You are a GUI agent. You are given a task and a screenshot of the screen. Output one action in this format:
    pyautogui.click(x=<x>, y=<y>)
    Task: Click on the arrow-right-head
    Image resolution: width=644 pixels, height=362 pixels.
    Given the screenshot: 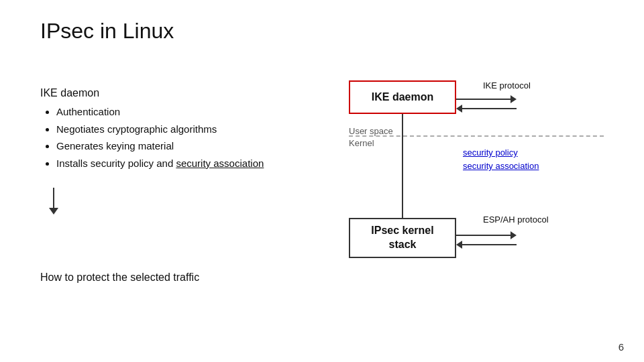 What is the action you would take?
    pyautogui.click(x=514, y=99)
    